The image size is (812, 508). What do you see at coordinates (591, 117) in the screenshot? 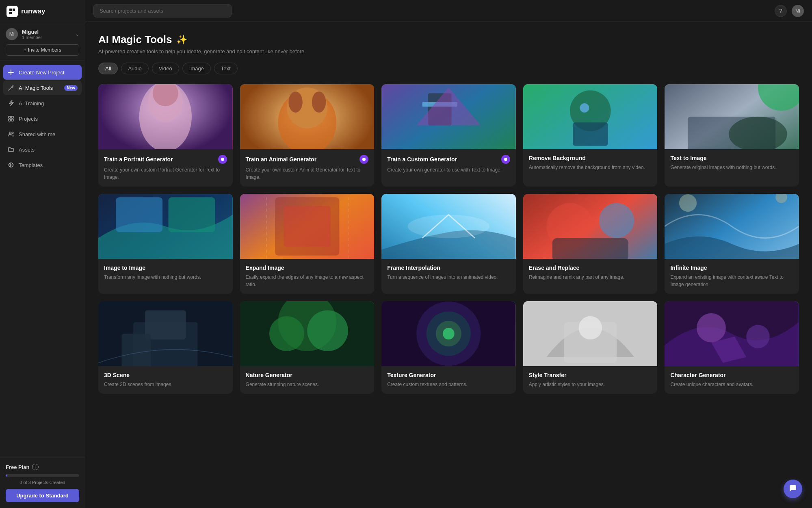
I see `tool-image-remove-bg` at bounding box center [591, 117].